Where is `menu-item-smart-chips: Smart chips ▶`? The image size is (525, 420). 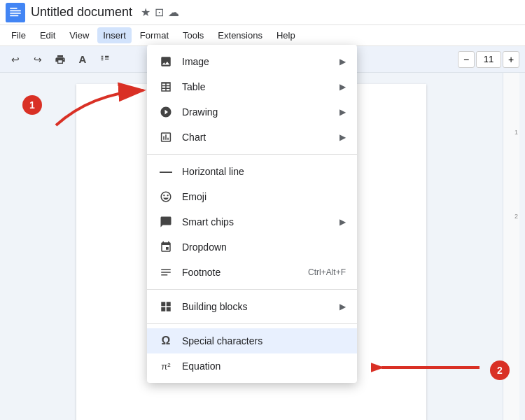
menu-item-smart-chips: Smart chips ▶ is located at coordinates (252, 222).